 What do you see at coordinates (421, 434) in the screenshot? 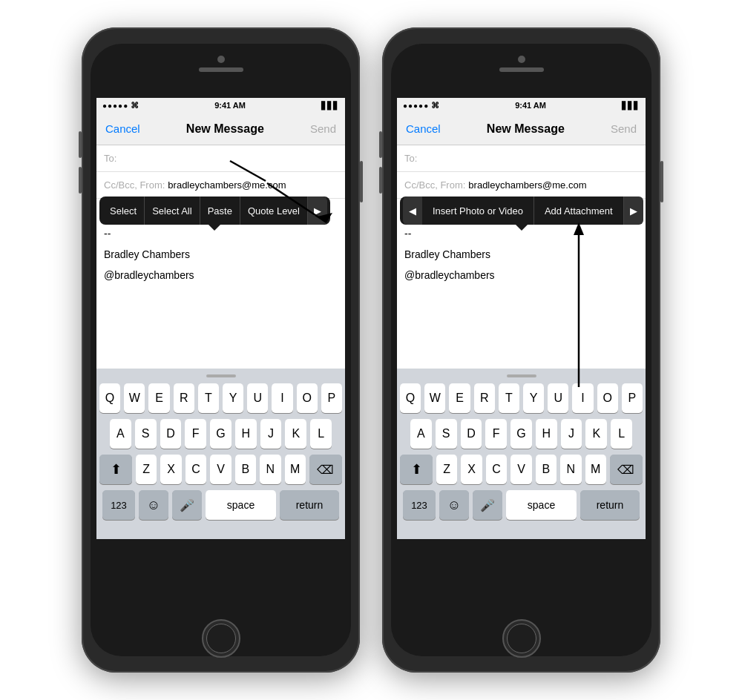
I see `key-a-2: A` at bounding box center [421, 434].